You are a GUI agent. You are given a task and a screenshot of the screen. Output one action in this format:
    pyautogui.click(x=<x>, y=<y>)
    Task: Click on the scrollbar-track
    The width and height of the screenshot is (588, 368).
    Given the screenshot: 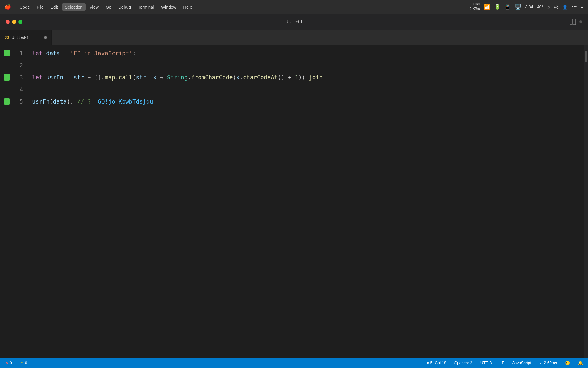 What is the action you would take?
    pyautogui.click(x=586, y=201)
    